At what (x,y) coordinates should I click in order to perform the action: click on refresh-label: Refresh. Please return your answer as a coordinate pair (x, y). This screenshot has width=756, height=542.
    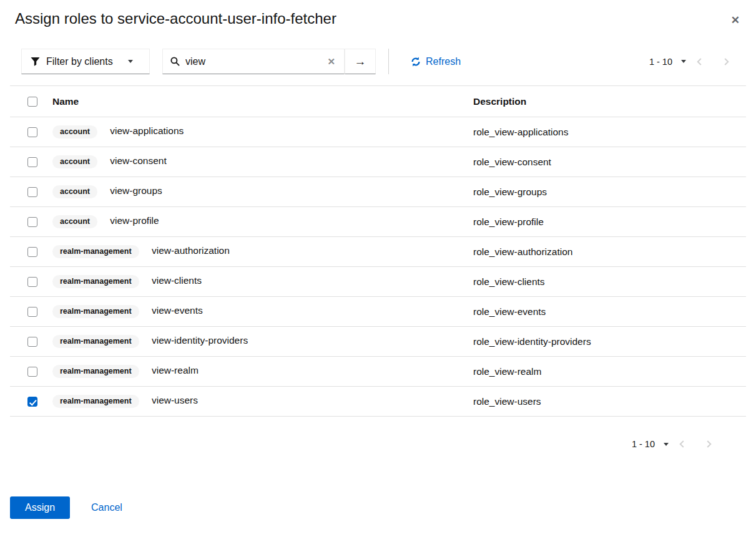
    Looking at the image, I should click on (443, 62).